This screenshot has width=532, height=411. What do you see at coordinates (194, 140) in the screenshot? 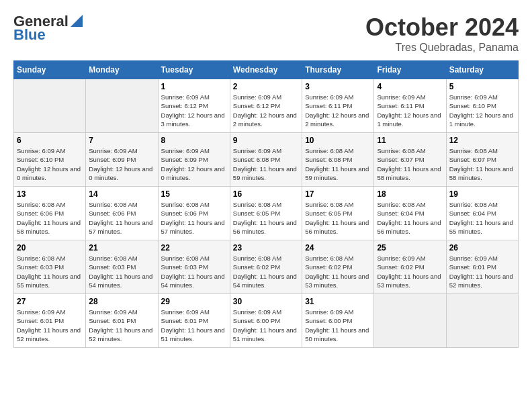
I see `day-number: 8` at bounding box center [194, 140].